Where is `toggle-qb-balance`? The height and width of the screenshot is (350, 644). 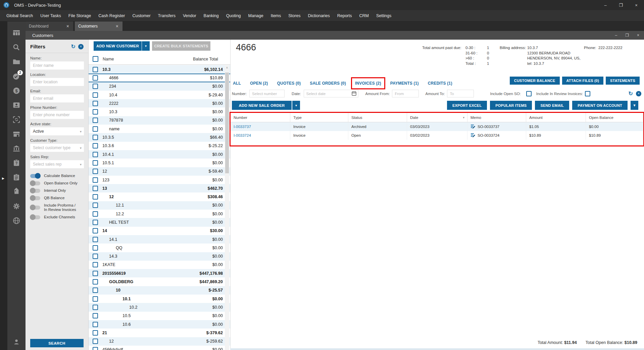 toggle-qb-balance is located at coordinates (35, 198).